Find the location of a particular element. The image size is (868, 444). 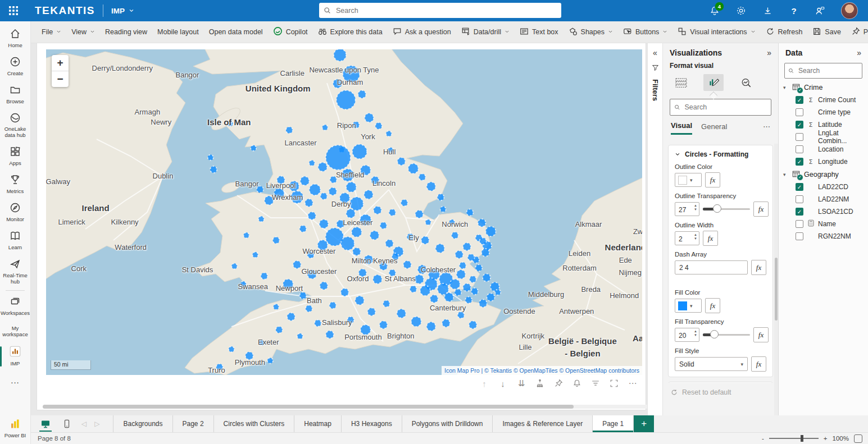

toolbar-open-data-model-button: Open data model is located at coordinates (236, 32).